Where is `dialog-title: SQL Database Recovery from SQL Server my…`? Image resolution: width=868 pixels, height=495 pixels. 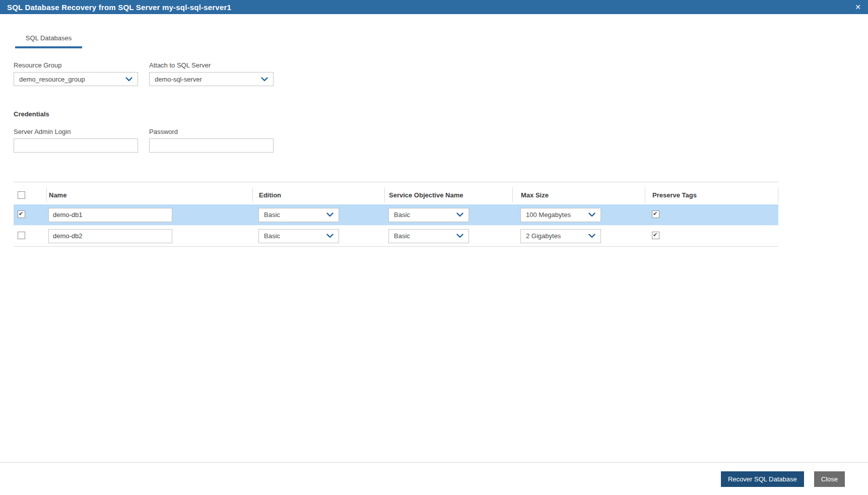 dialog-title: SQL Database Recovery from SQL Server my… is located at coordinates (119, 7).